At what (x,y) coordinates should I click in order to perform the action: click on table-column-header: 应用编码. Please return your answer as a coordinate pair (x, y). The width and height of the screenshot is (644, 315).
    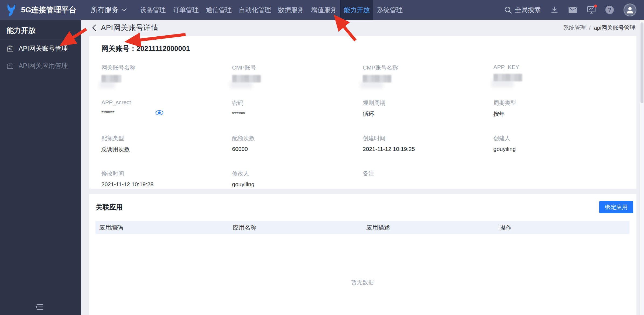
    Looking at the image, I should click on (162, 228).